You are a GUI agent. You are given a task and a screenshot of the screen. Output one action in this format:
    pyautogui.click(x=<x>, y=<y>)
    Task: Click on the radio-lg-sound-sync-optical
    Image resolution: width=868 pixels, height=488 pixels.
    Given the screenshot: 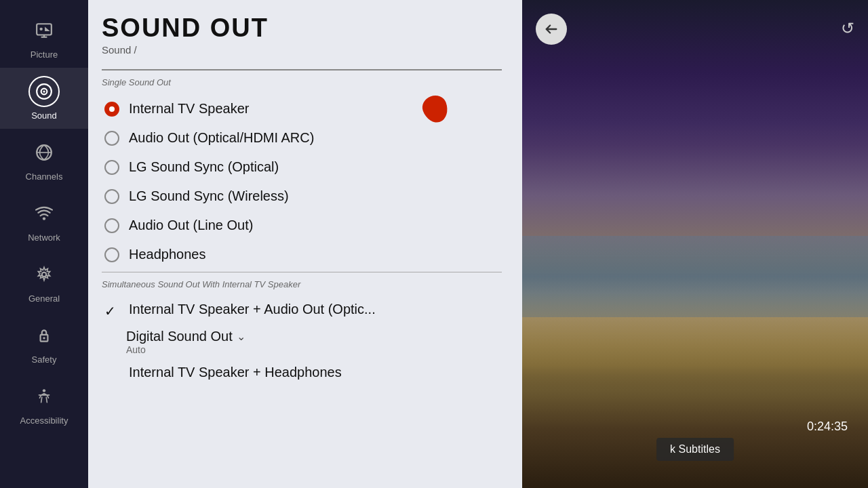 What is the action you would take?
    pyautogui.click(x=112, y=167)
    